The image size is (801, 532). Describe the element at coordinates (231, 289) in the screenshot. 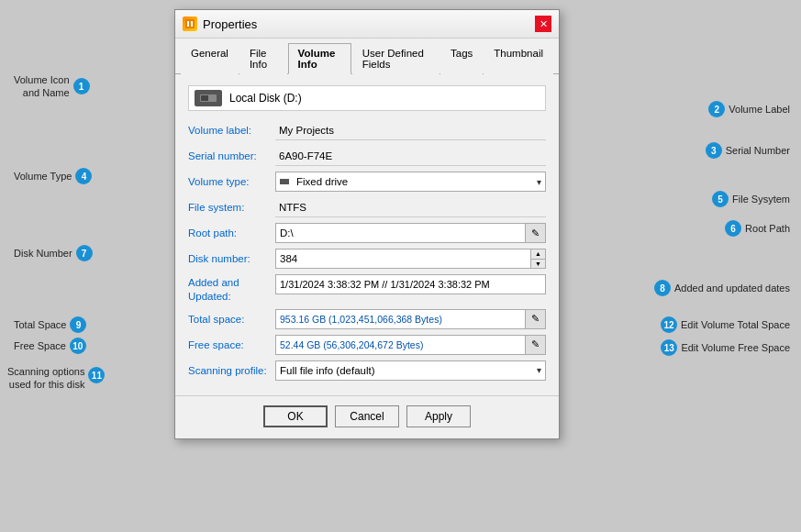

I see `added-label: Added and Updated:` at that location.